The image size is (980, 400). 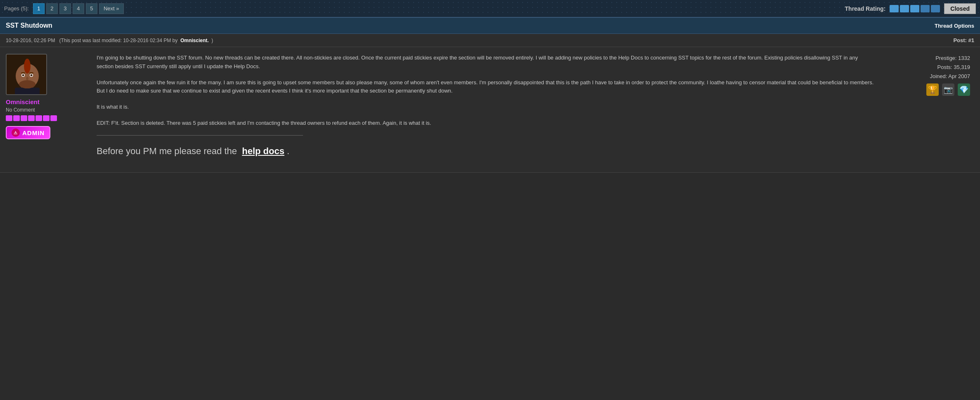 I want to click on pages-label: Pages (5):, so click(x=17, y=8).